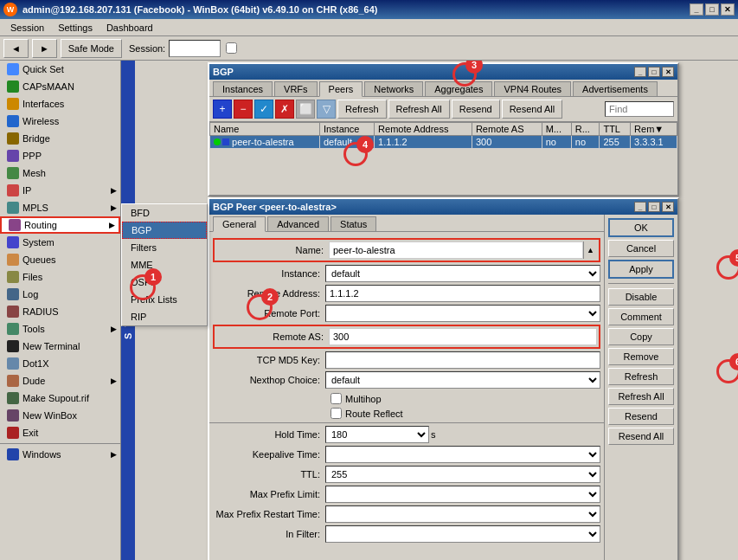  Describe the element at coordinates (45, 48) in the screenshot. I see `forward-button: ►` at that location.